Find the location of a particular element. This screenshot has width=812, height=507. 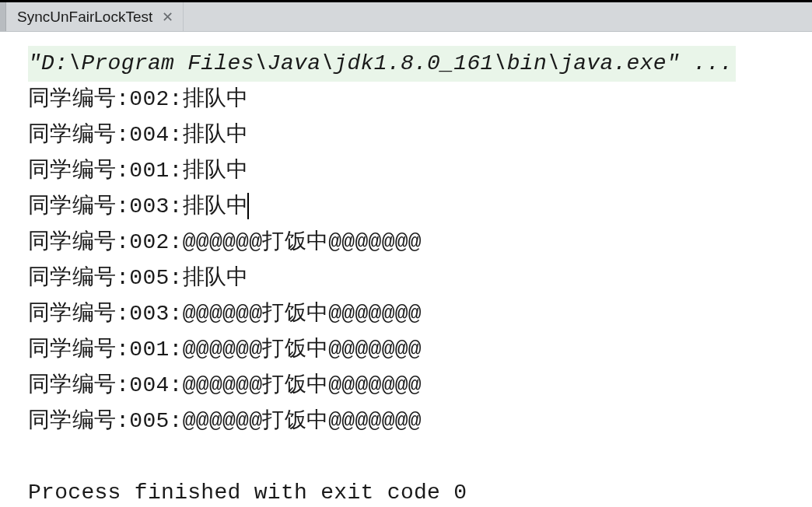

output-line: 同学编号:004:排队中 is located at coordinates (420, 135).